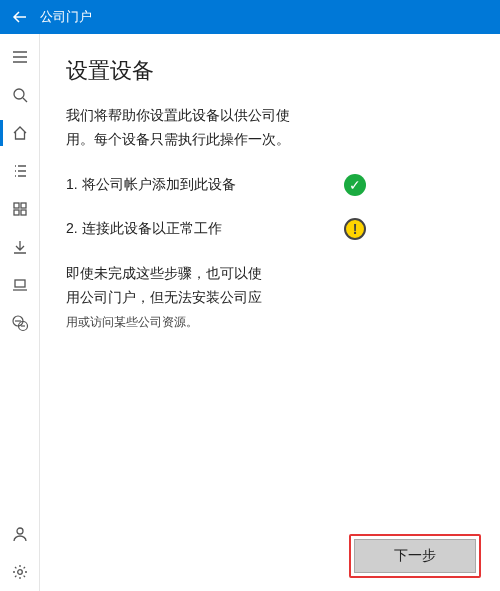 This screenshot has width=500, height=591. Describe the element at coordinates (20, 285) in the screenshot. I see `laptop-icon` at that location.